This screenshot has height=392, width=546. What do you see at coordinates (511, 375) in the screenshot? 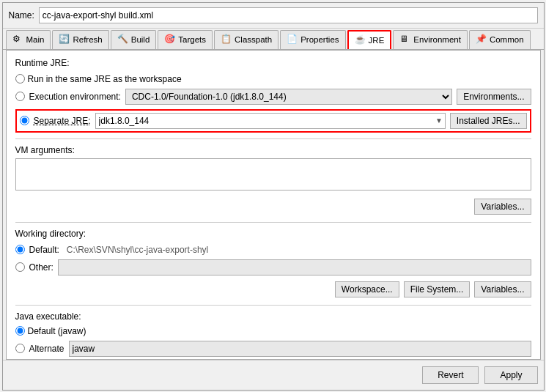
I see `apply-button: Apply` at bounding box center [511, 375].